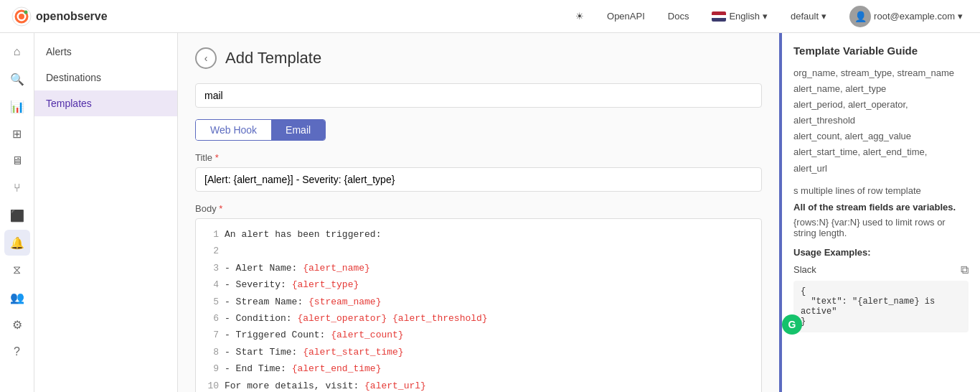  Describe the element at coordinates (881, 270) in the screenshot. I see `slack-row: Slack ⧉` at that location.